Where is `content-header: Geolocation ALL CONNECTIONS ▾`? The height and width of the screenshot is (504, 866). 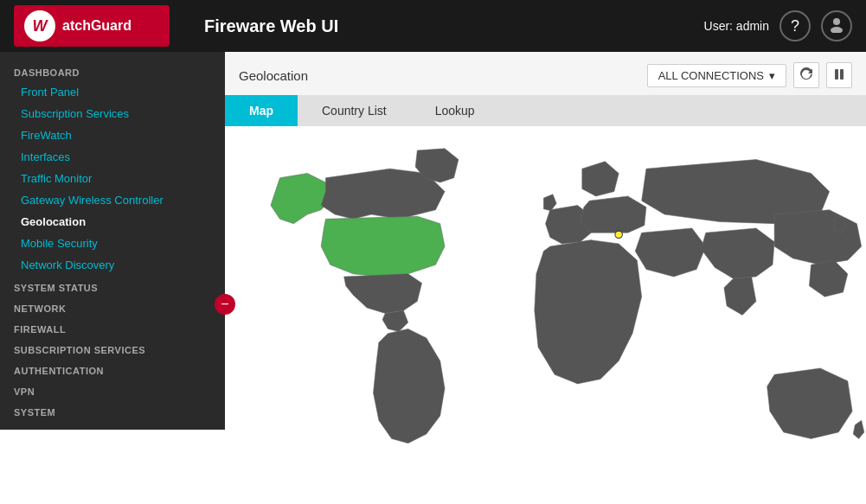
content-header: Geolocation ALL CONNECTIONS ▾ is located at coordinates (545, 73).